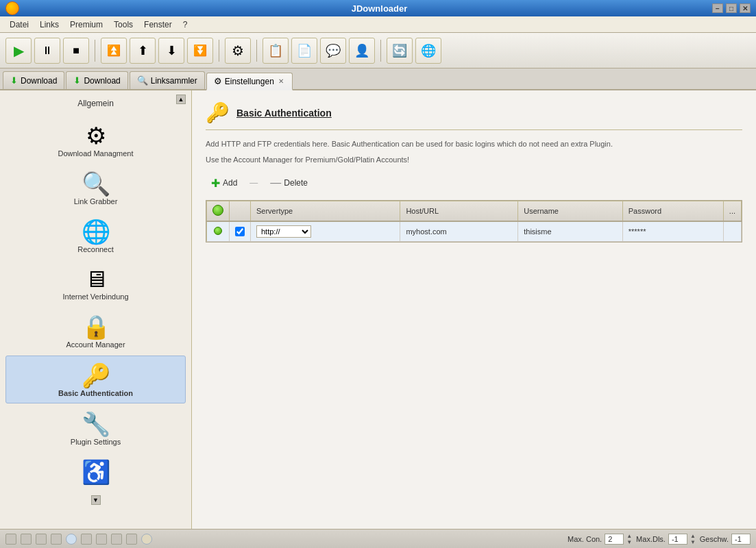  Describe the element at coordinates (459, 232) in the screenshot. I see `row-host-cell: myhost.com` at that location.